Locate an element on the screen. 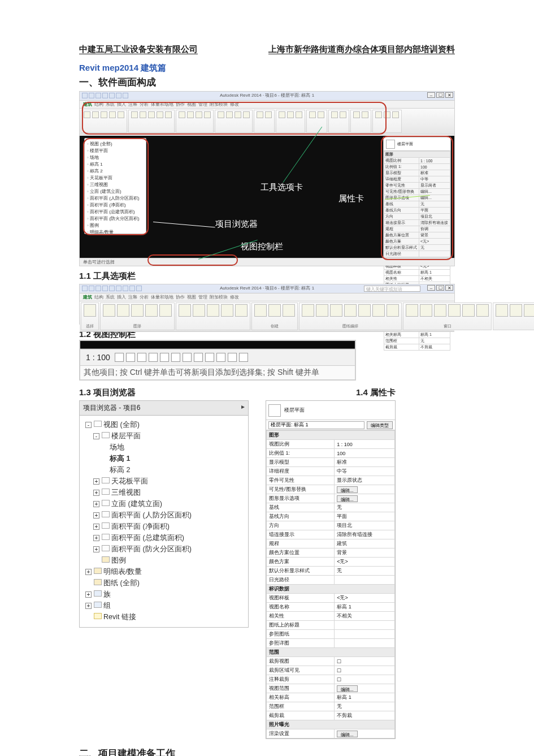  ribbon-tab: 协作 is located at coordinates (180, 297).